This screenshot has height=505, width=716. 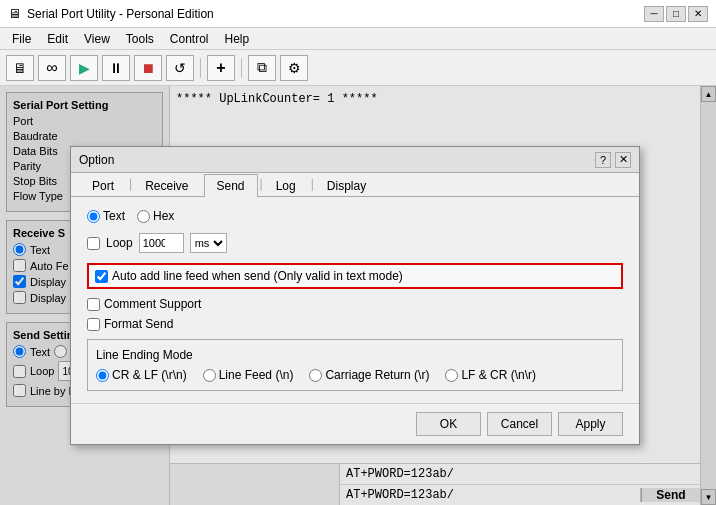 I want to click on comment-support-option: Comment Support, so click(x=355, y=304).